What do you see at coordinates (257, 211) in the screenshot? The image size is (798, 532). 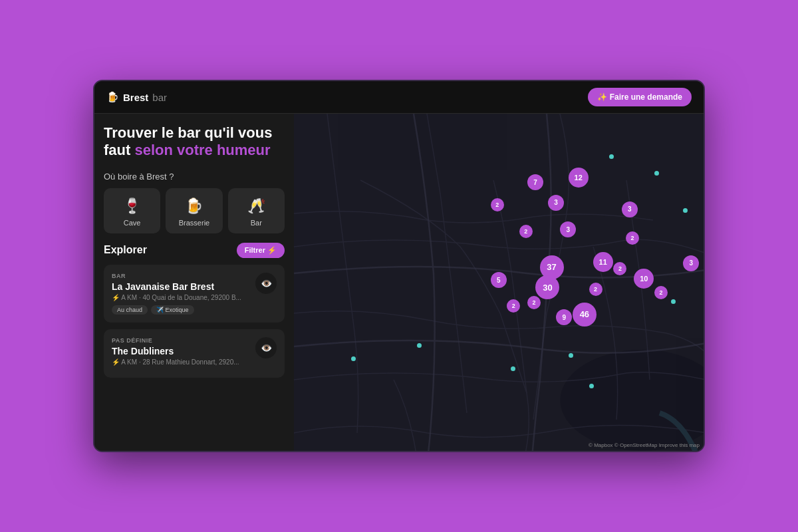 I see `category-bar: 🥂 Bar` at bounding box center [257, 211].